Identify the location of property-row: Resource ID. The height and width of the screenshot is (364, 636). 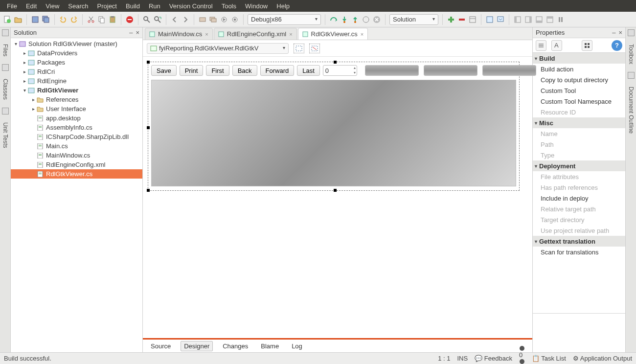
(579, 112).